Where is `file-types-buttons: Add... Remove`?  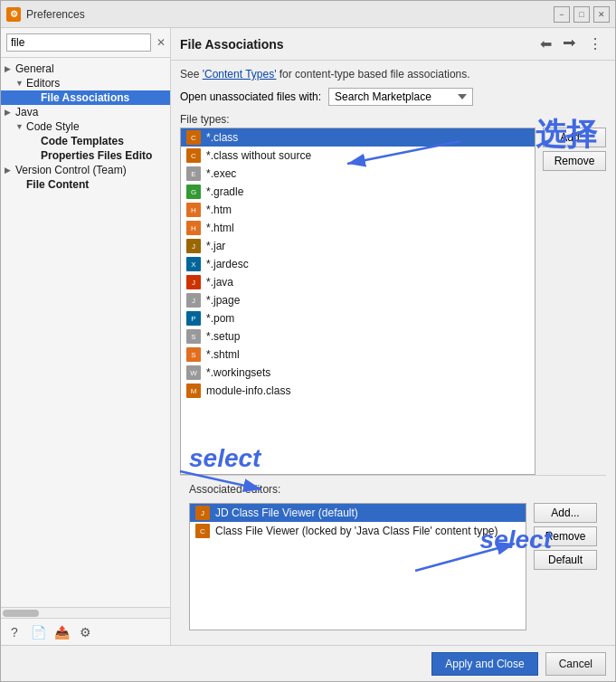 file-types-buttons: Add... Remove is located at coordinates (574, 301).